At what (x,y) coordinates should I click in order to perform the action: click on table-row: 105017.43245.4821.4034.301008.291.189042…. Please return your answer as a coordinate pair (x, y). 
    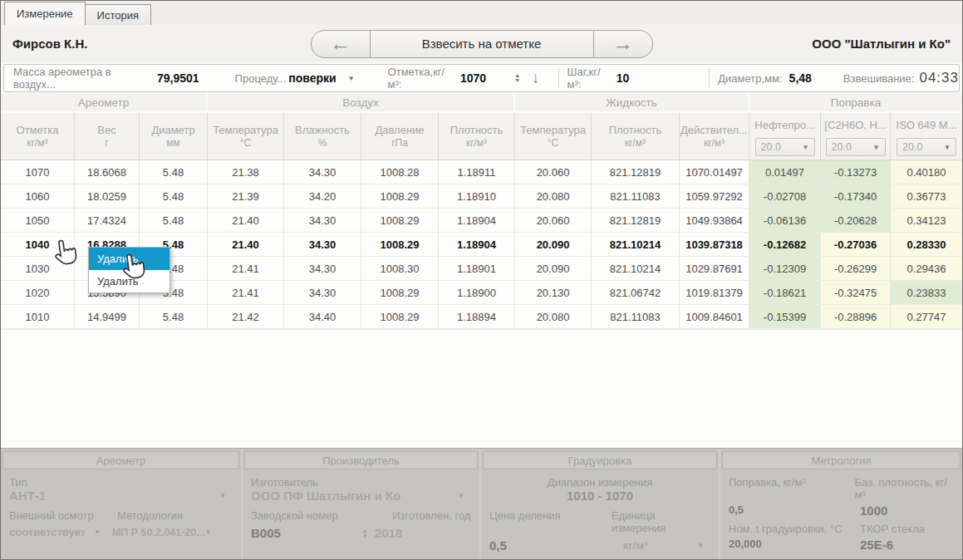
    Looking at the image, I should click on (482, 221).